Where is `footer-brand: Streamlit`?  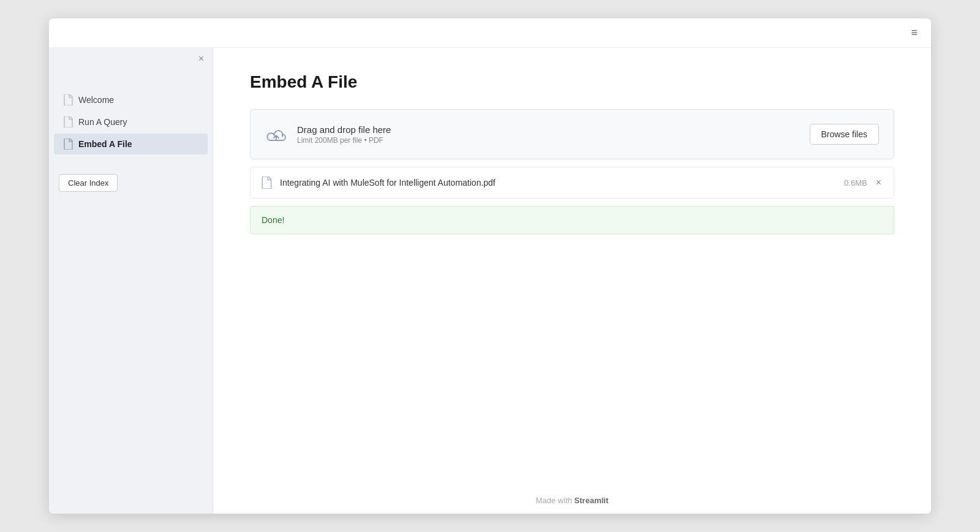
footer-brand: Streamlit is located at coordinates (592, 500).